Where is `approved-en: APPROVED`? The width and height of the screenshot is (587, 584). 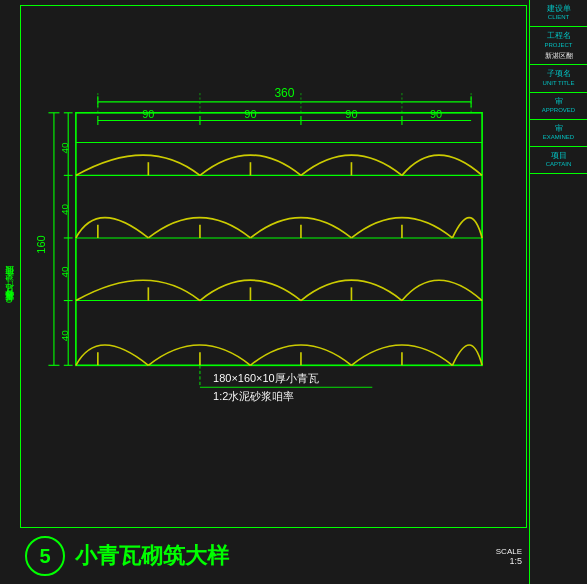
approved-en: APPROVED is located at coordinates (558, 111).